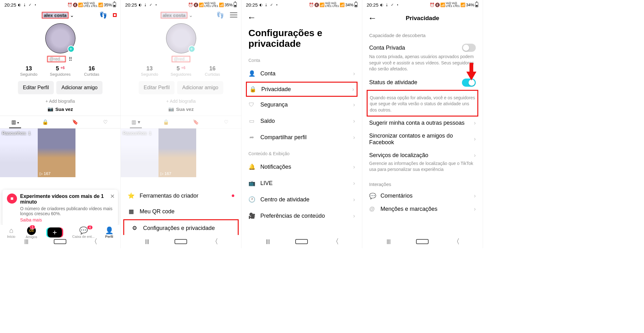 The height and width of the screenshot is (333, 644). What do you see at coordinates (252, 167) in the screenshot?
I see `bell-icon: 🔔` at bounding box center [252, 167].